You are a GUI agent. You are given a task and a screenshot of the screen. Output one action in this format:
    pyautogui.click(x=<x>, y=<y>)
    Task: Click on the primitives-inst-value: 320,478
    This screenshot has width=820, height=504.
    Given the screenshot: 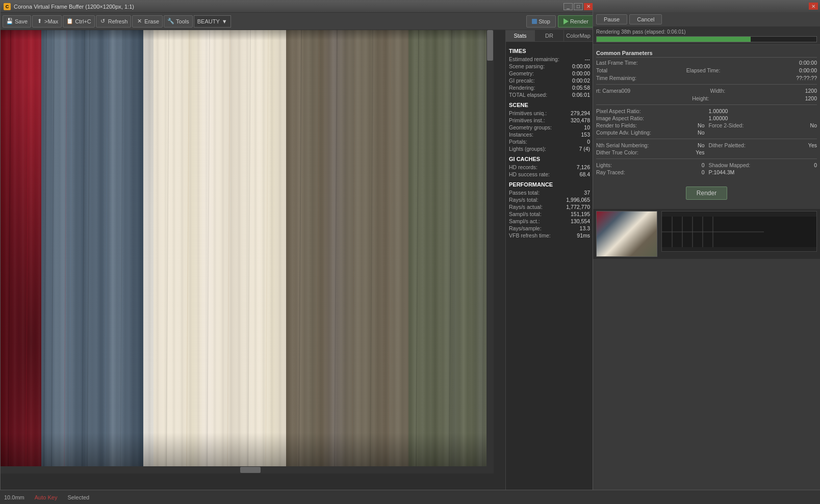 What is the action you would take?
    pyautogui.click(x=580, y=120)
    